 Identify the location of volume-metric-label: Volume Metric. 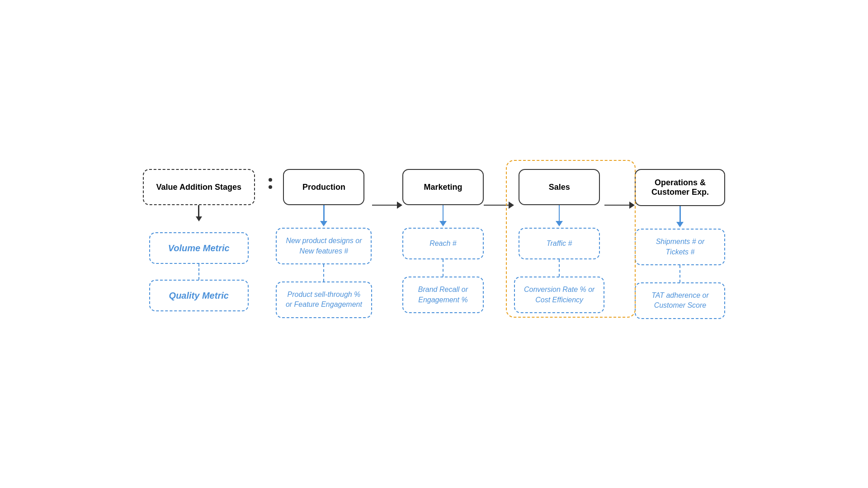
(199, 248).